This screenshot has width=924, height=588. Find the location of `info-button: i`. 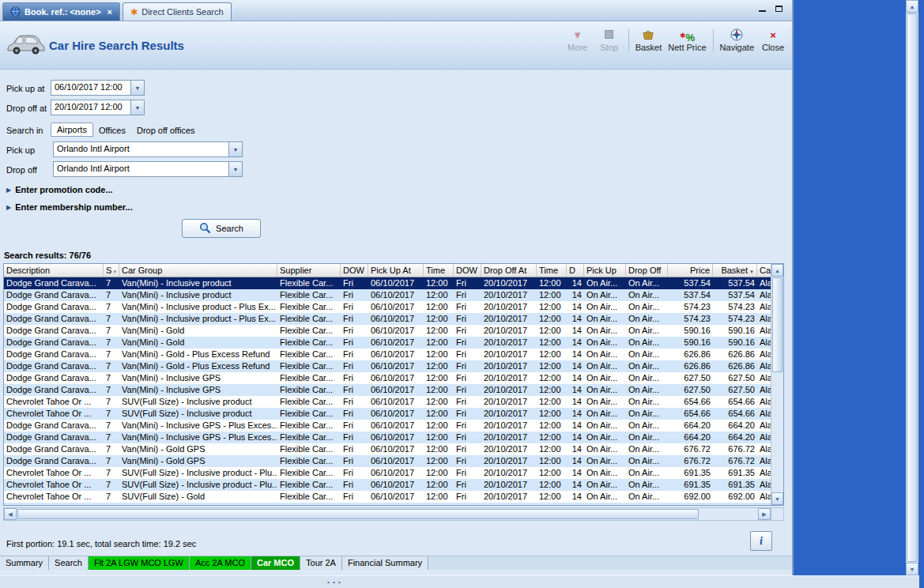

info-button: i is located at coordinates (761, 541).